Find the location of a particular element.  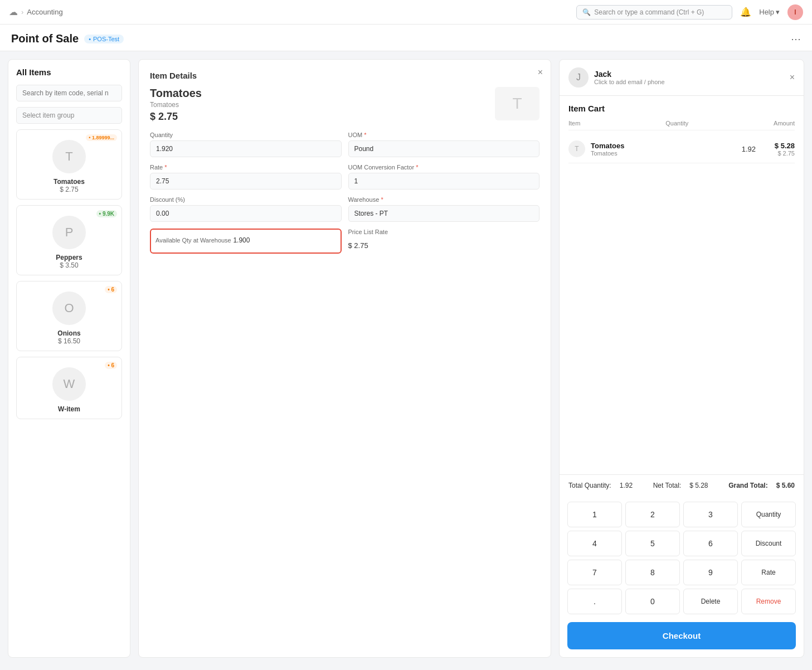

numpad-discount-button: Discount is located at coordinates (769, 543).